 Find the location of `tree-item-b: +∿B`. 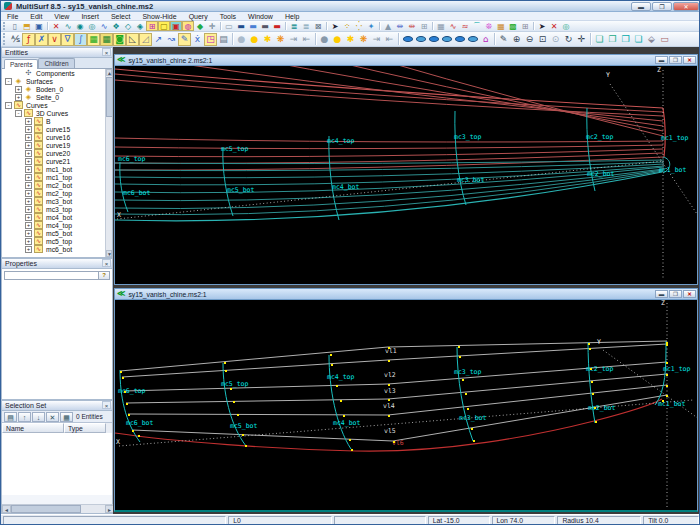

tree-item-b: +∿B is located at coordinates (57, 121).